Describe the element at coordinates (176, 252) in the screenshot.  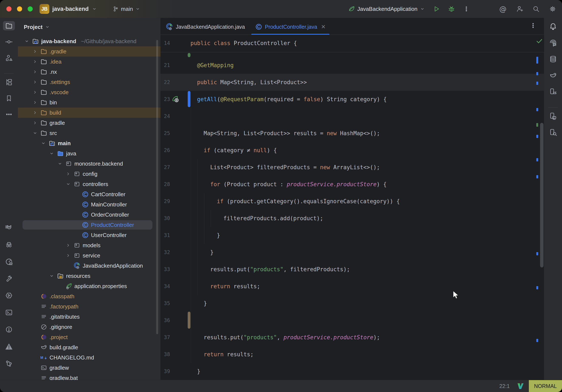
I see `line-number: 32` at that location.